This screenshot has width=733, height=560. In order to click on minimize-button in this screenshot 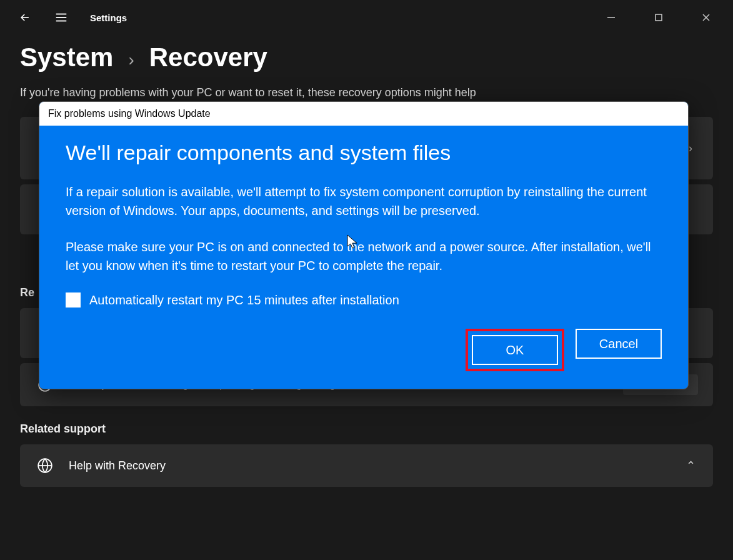, I will do `click(611, 18)`.